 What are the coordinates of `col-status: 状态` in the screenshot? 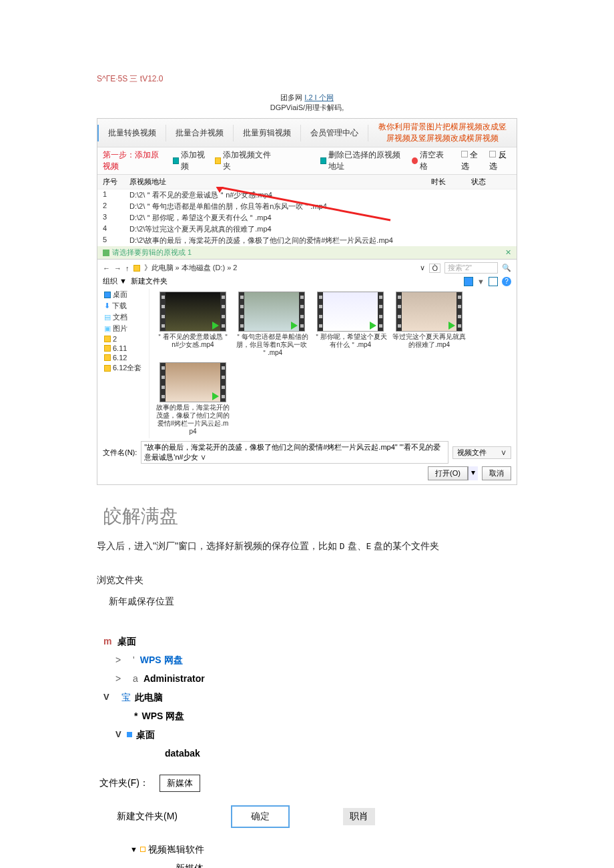 It's located at (491, 181).